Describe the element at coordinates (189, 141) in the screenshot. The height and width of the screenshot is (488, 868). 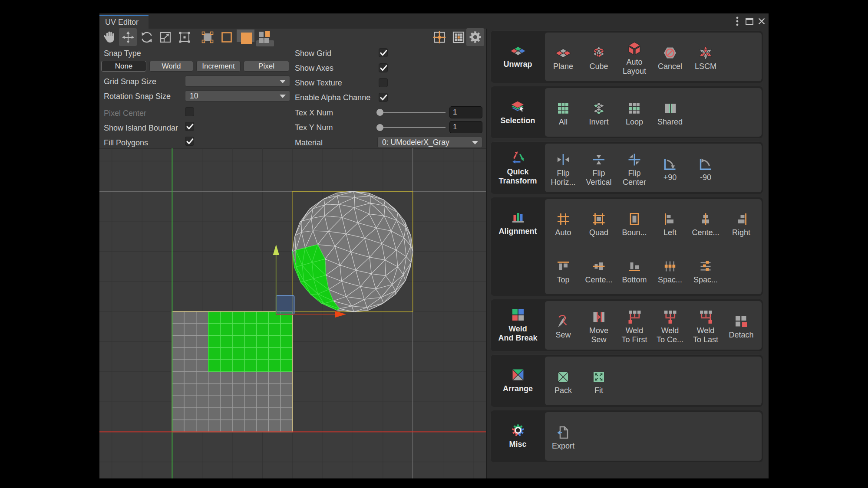
I see `fill-polygons-checkbox` at that location.